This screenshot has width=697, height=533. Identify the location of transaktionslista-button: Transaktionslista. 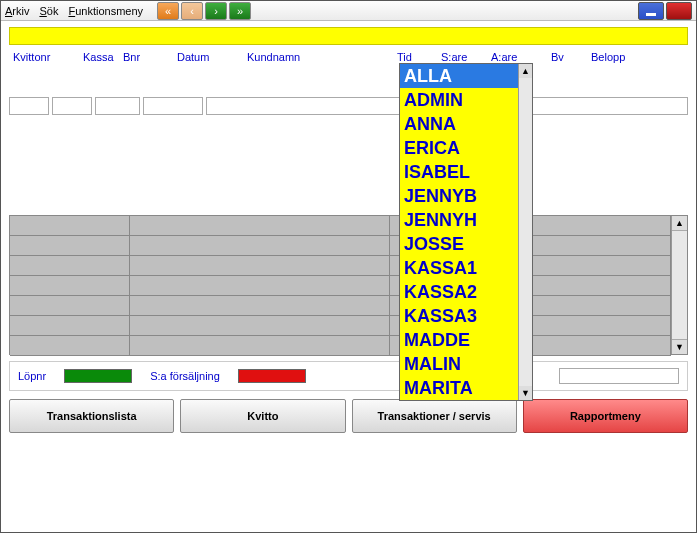
(92, 416).